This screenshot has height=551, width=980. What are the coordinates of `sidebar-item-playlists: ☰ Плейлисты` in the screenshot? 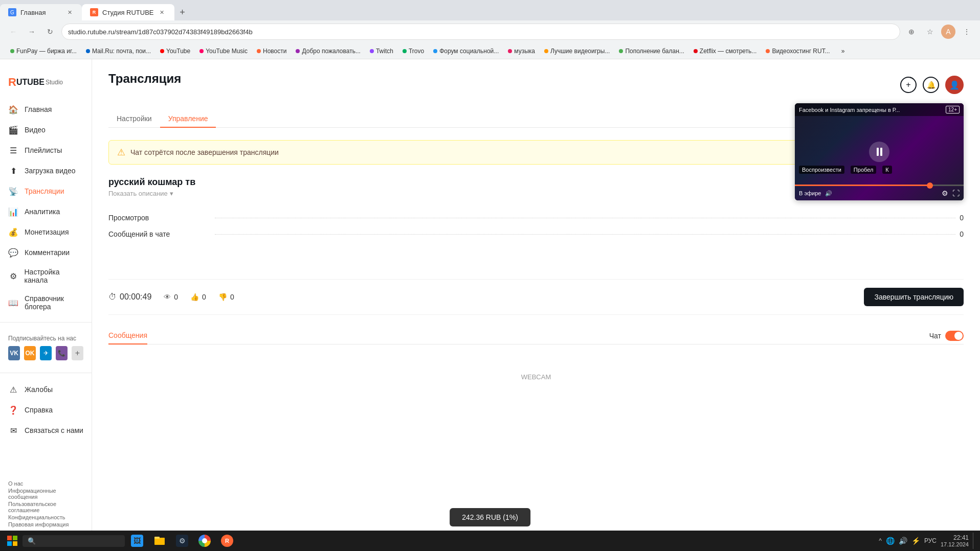 It's located at (46, 150).